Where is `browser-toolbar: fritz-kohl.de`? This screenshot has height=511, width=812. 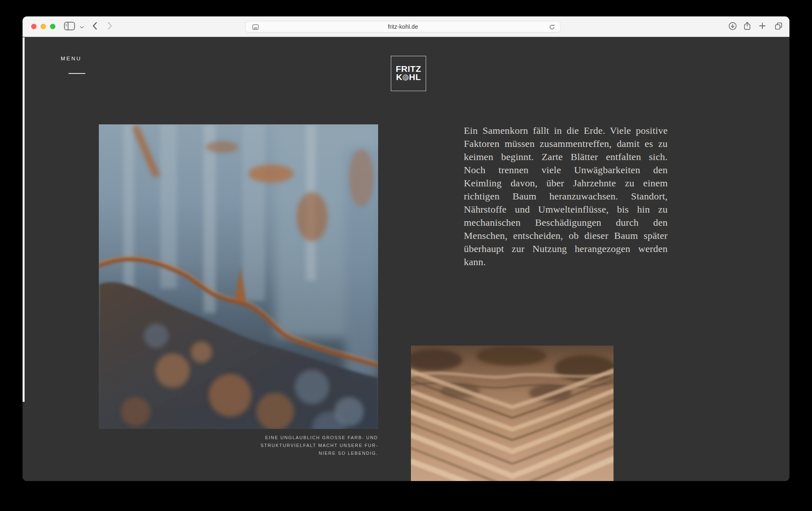 browser-toolbar: fritz-kohl.de is located at coordinates (406, 27).